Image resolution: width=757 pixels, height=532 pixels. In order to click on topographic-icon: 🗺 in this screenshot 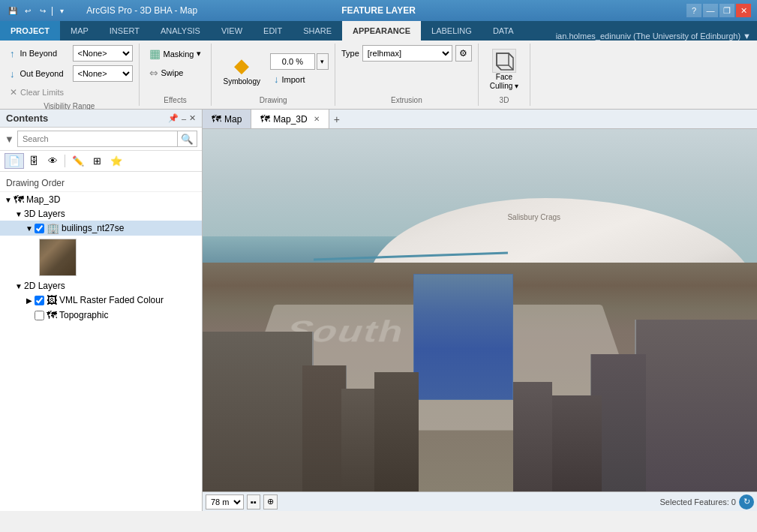, I will do `click(52, 315)`.